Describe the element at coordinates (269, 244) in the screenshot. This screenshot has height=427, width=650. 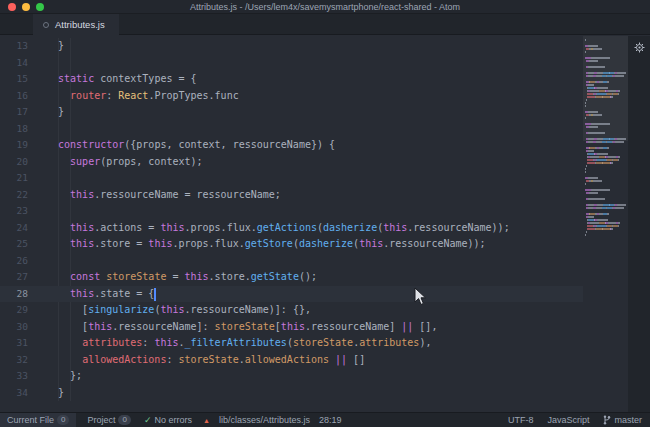
I see `code-token: getStore` at that location.